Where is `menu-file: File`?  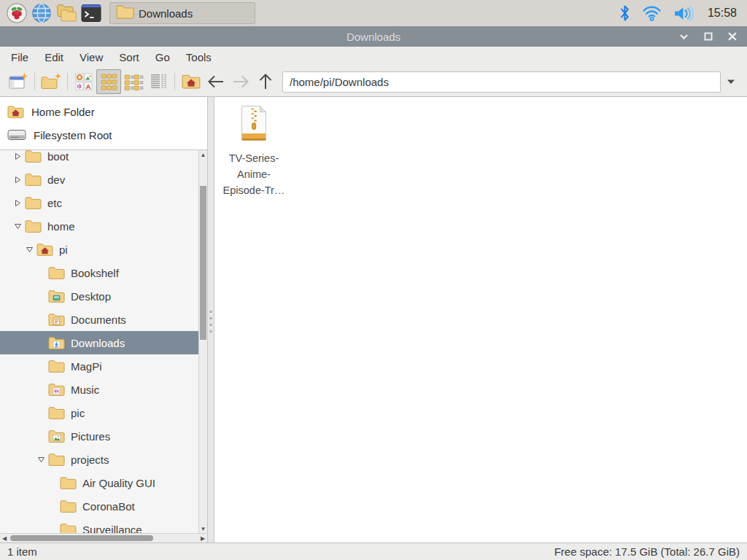 menu-file: File is located at coordinates (20, 57).